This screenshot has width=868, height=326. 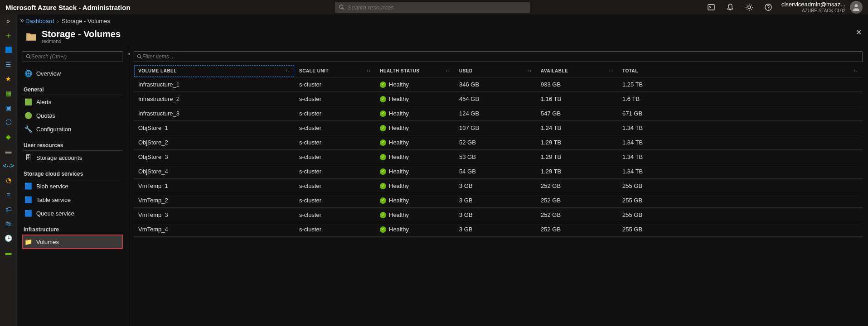 What do you see at coordinates (28, 129) in the screenshot?
I see `sidebar-item-icon: 🔧` at bounding box center [28, 129].